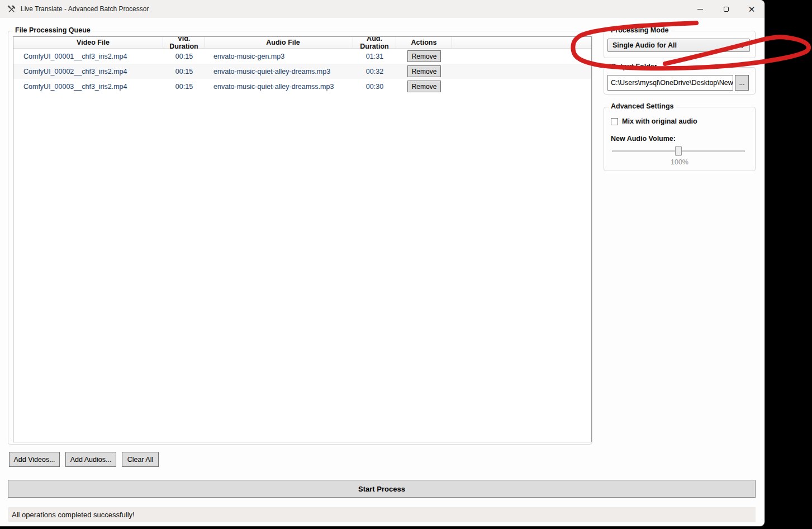  What do you see at coordinates (140, 460) in the screenshot?
I see `clear-all-button: Clear All` at bounding box center [140, 460].